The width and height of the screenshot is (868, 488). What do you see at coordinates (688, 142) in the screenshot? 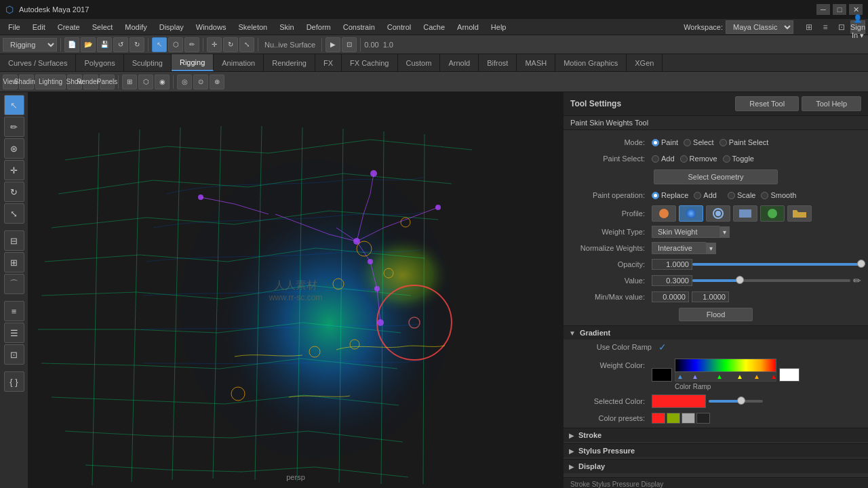
I see `mode-select-radio` at bounding box center [688, 142].